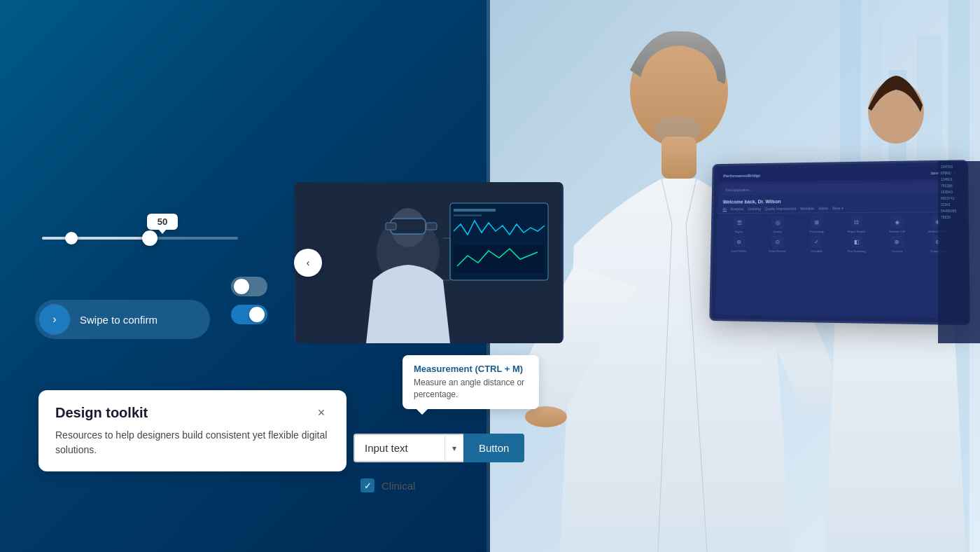 This screenshot has width=980, height=552. I want to click on laptop-icon-box-5: ◈, so click(897, 222).